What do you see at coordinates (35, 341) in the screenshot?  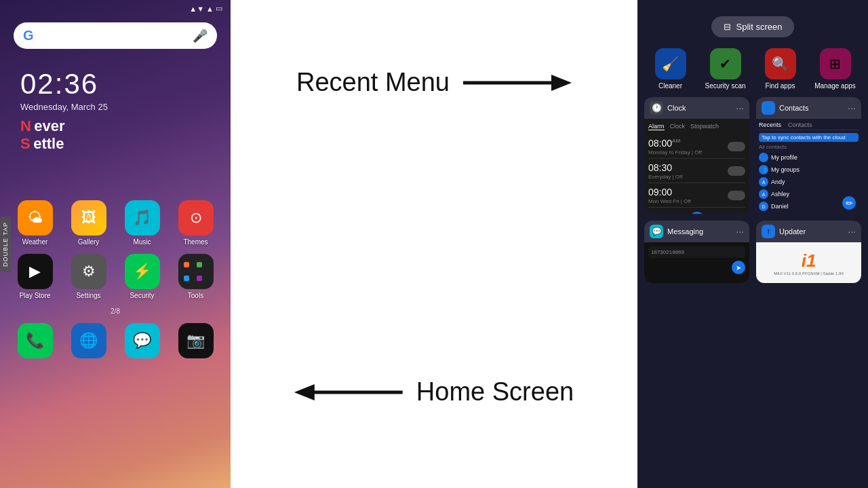 I see `dock-phone: 📞` at bounding box center [35, 341].